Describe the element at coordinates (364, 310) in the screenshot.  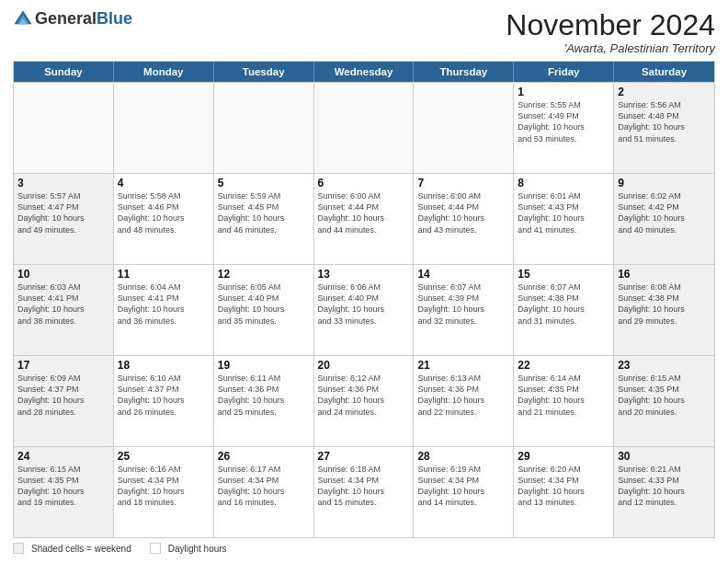
I see `day-cell-13: 13Sunrise: 6:06 AM Sunset: 4:40 PM Dayli…` at that location.